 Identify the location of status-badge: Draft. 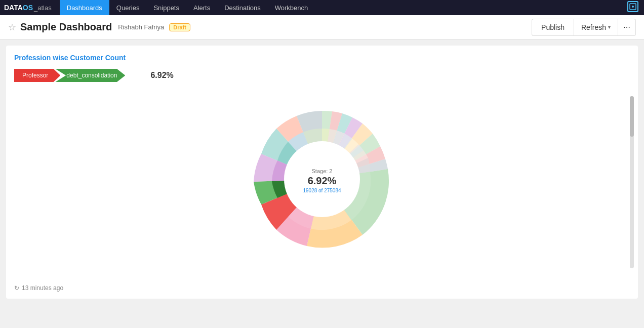
(180, 27).